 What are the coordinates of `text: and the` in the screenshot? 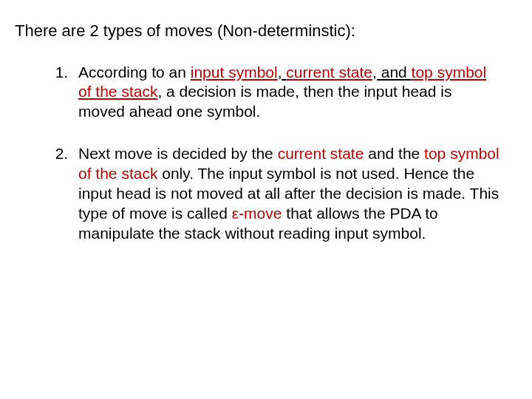 It's located at (394, 154).